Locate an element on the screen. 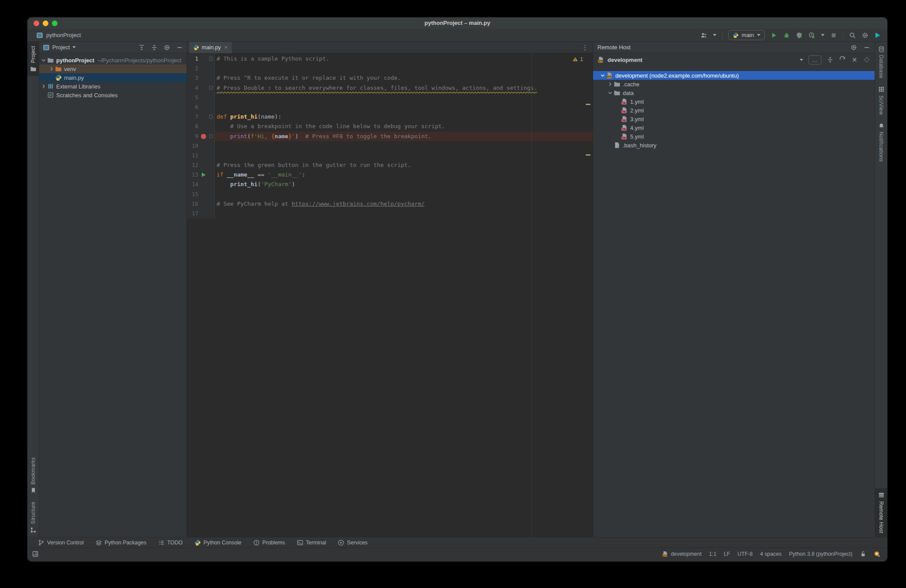  code-with-me-users-icon is located at coordinates (704, 35).